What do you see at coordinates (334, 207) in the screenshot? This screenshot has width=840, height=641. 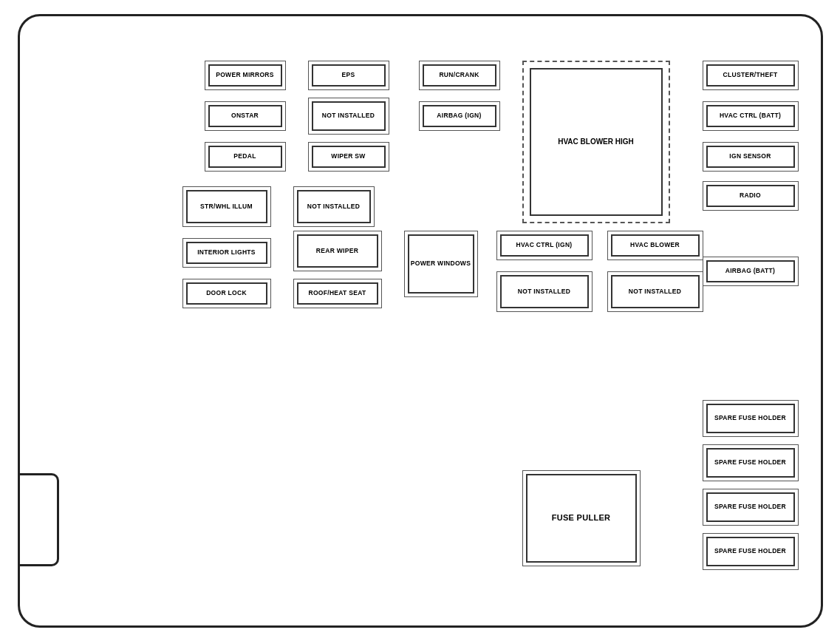 I see `not-installed-2-wrapper: NOT INSTALLED` at bounding box center [334, 207].